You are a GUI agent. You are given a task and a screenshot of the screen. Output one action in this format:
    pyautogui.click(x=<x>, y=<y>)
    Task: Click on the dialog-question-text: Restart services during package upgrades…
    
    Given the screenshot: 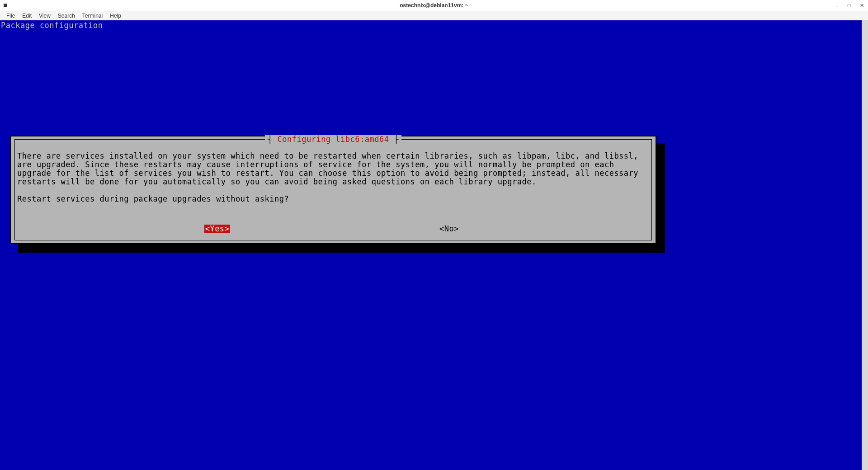 What is the action you would take?
    pyautogui.click(x=333, y=199)
    